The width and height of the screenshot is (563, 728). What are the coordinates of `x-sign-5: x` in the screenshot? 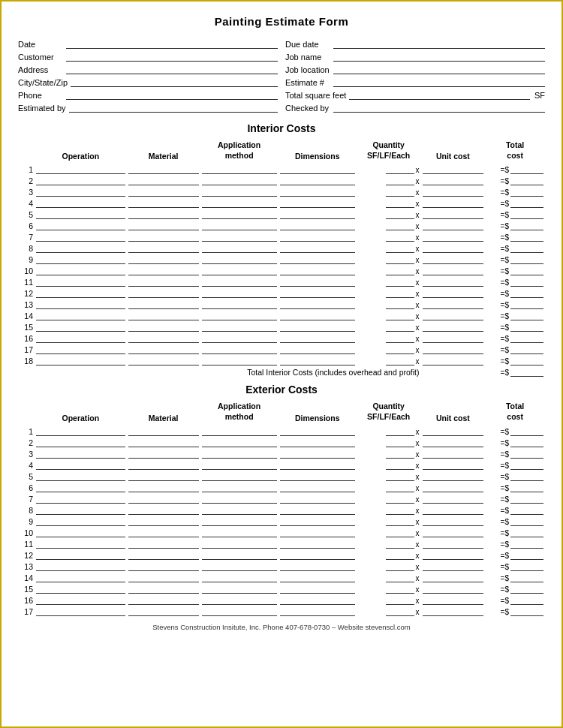 It's located at (417, 215).